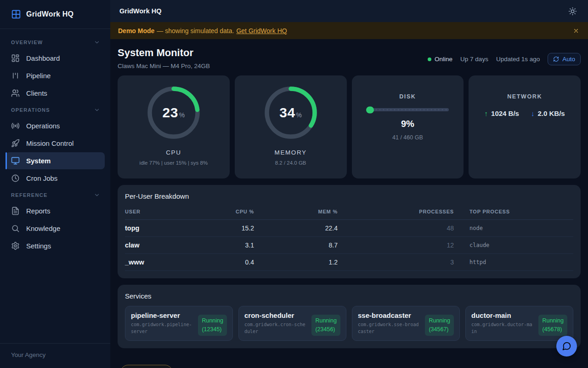 This screenshot has height=368, width=588. What do you see at coordinates (439, 329) in the screenshot?
I see `service-pid: (34567)` at bounding box center [439, 329].